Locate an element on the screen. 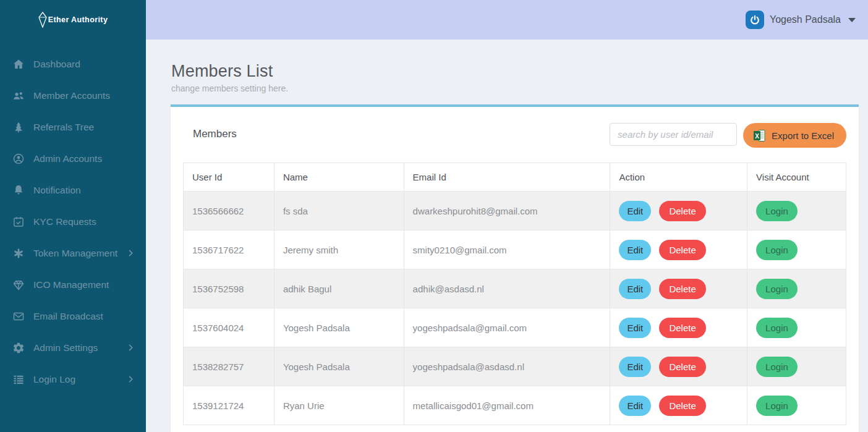 Image resolution: width=868 pixels, height=432 pixels. sidebar-item-kyc-requests: KYC Requests is located at coordinates (73, 221).